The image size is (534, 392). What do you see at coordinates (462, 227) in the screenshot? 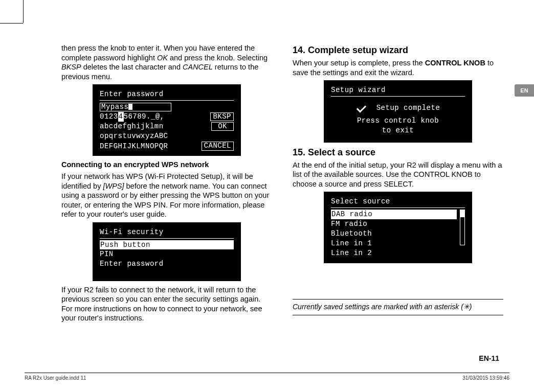
I see `scrollbar` at bounding box center [462, 227].